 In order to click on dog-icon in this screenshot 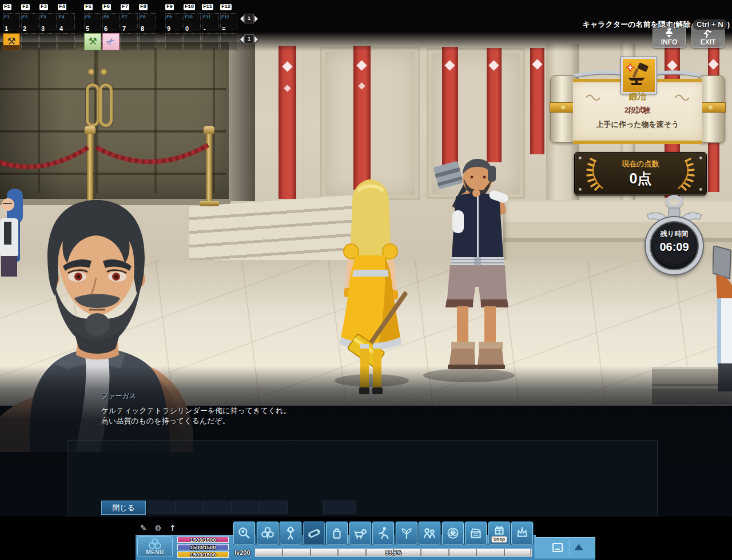, I will do `click(360, 533)`.